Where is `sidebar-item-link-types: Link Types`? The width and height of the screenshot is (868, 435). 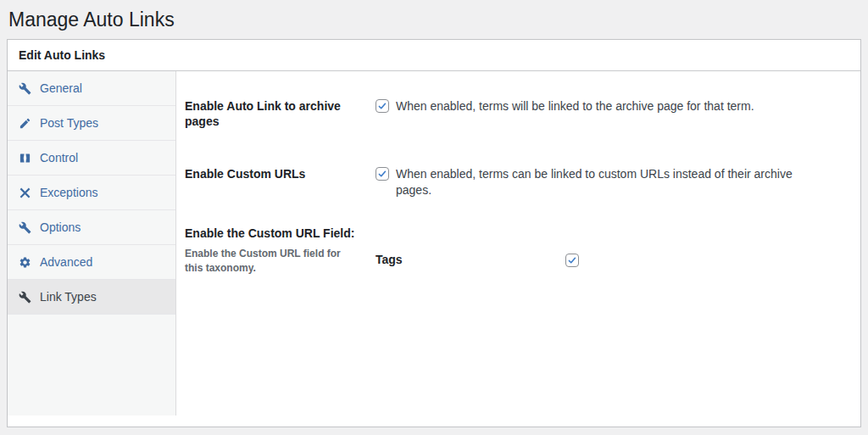
sidebar-item-link-types: Link Types is located at coordinates (92, 297).